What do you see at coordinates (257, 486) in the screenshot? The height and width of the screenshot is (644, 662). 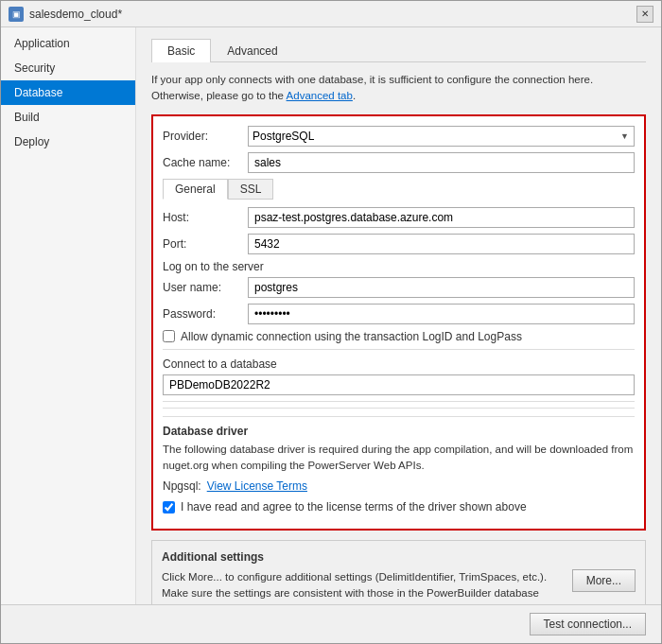 I see `license-terms-link: View License Terms` at bounding box center [257, 486].